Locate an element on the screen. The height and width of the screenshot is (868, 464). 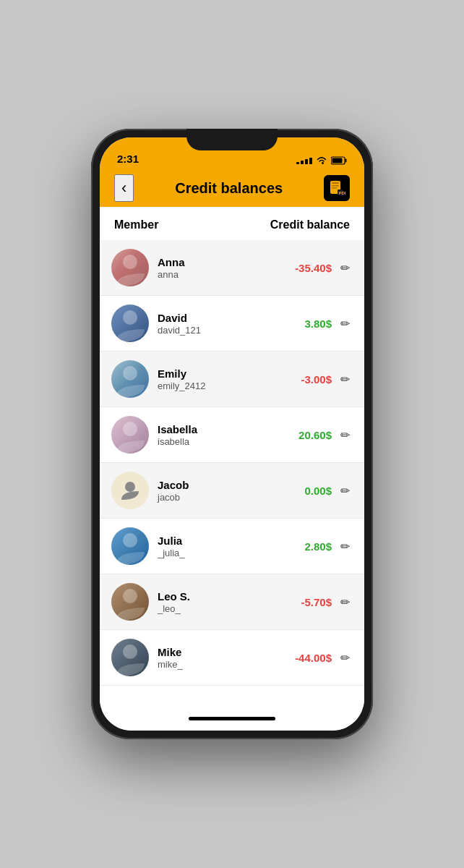
member-username: _julia_ is located at coordinates (218, 553).